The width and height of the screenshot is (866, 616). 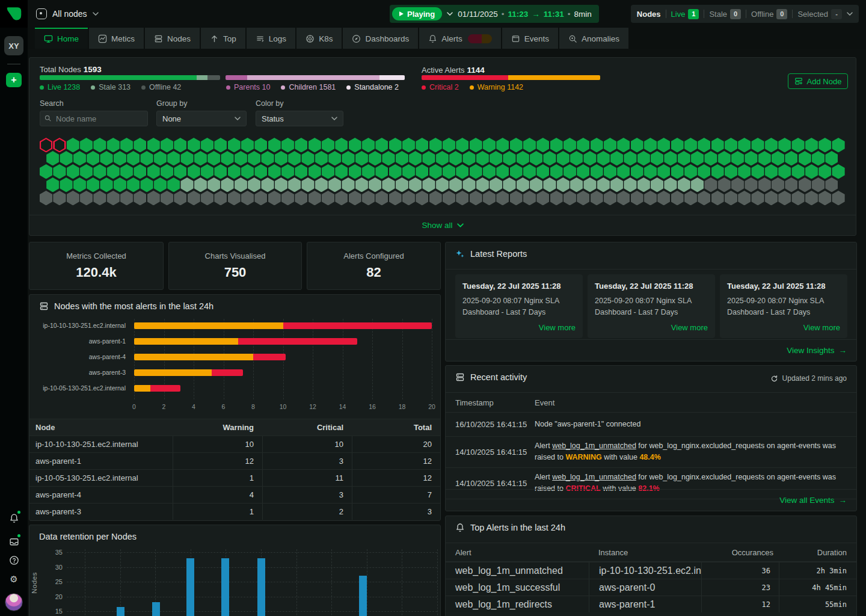 I want to click on view-insights-link: View Insights →, so click(x=817, y=350).